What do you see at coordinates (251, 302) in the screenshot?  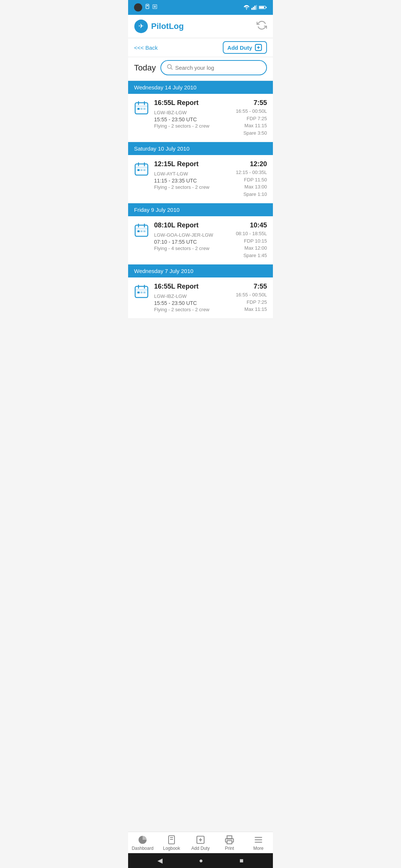 I see `duty-times-detail: 16:55 - 00:50L FDP 7:25 Max 11:15` at bounding box center [251, 302].